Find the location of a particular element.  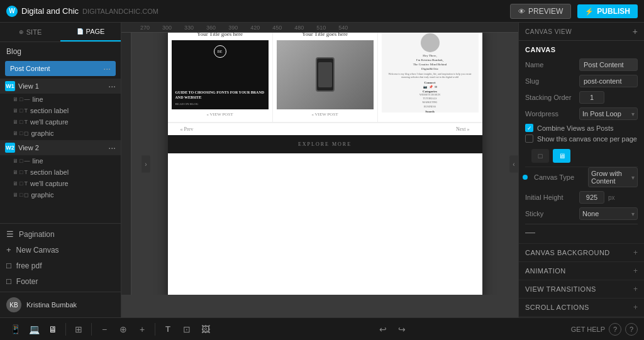

stacking-input: 1 is located at coordinates (592, 97).